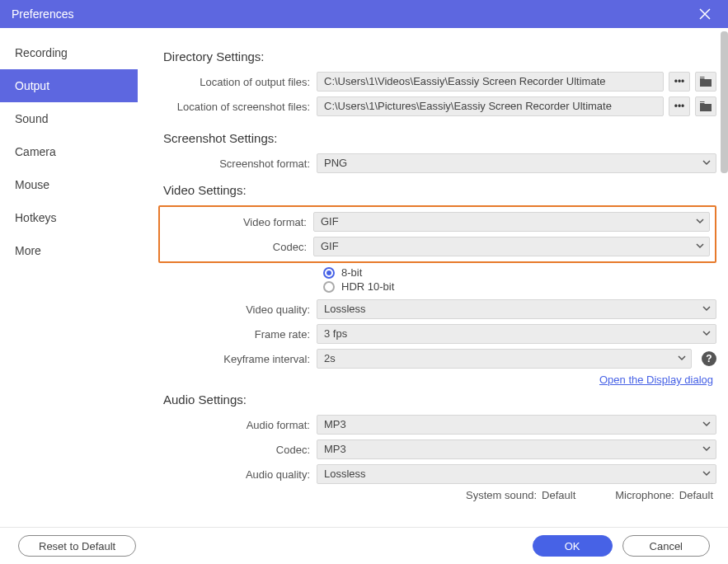 The height and width of the screenshot is (564, 728). Describe the element at coordinates (440, 106) in the screenshot. I see `screenshot-location-row: Location of screenshot files: C:\Users\1…` at that location.